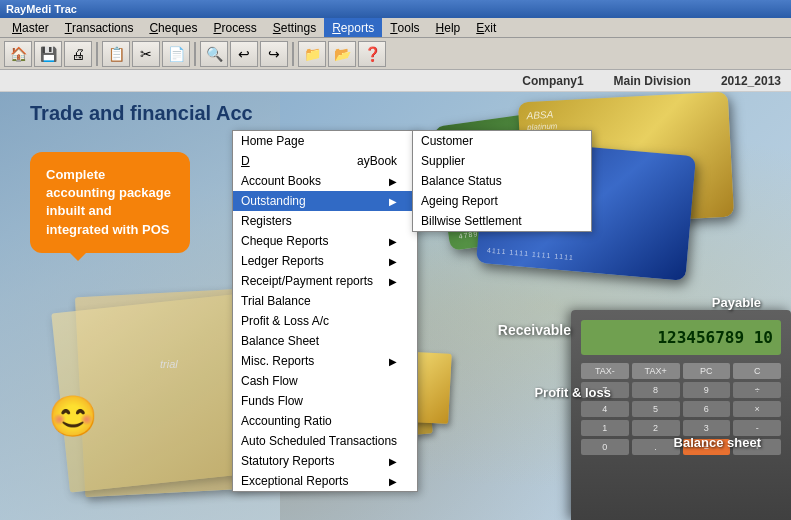  What do you see at coordinates (325, 221) in the screenshot?
I see `menu-registers: Registers` at bounding box center [325, 221].